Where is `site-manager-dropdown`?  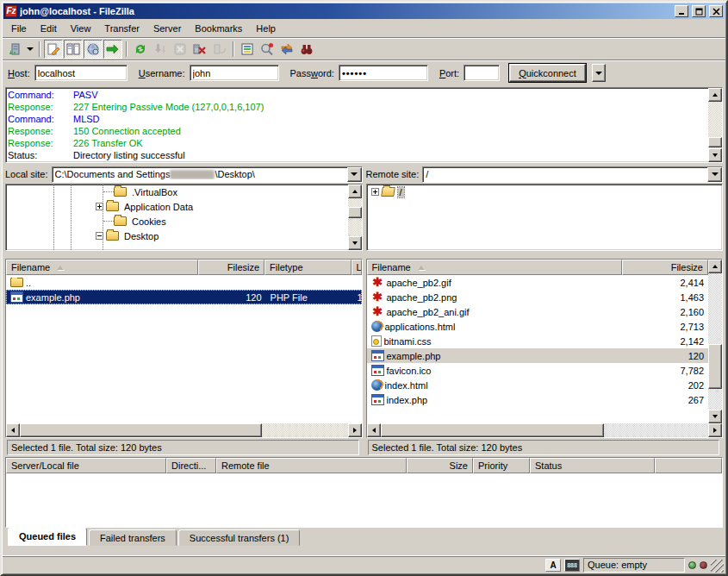
site-manager-dropdown is located at coordinates (30, 49).